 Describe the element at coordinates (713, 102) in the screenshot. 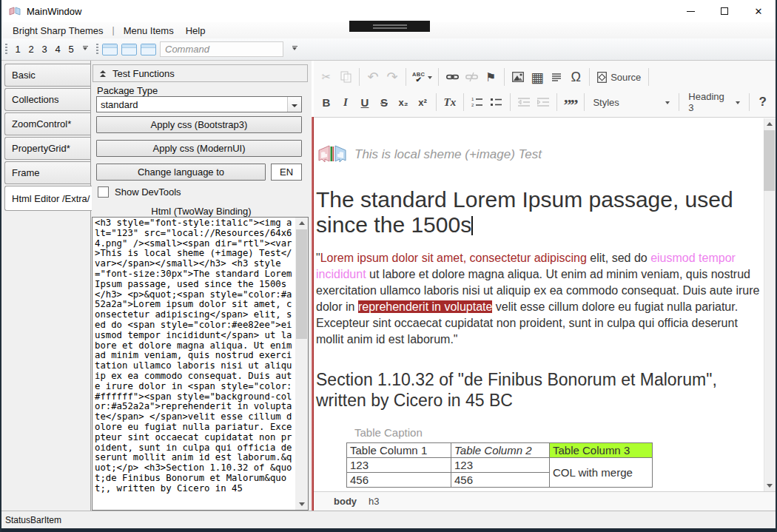

I see `format-combobox: Heading 3` at that location.